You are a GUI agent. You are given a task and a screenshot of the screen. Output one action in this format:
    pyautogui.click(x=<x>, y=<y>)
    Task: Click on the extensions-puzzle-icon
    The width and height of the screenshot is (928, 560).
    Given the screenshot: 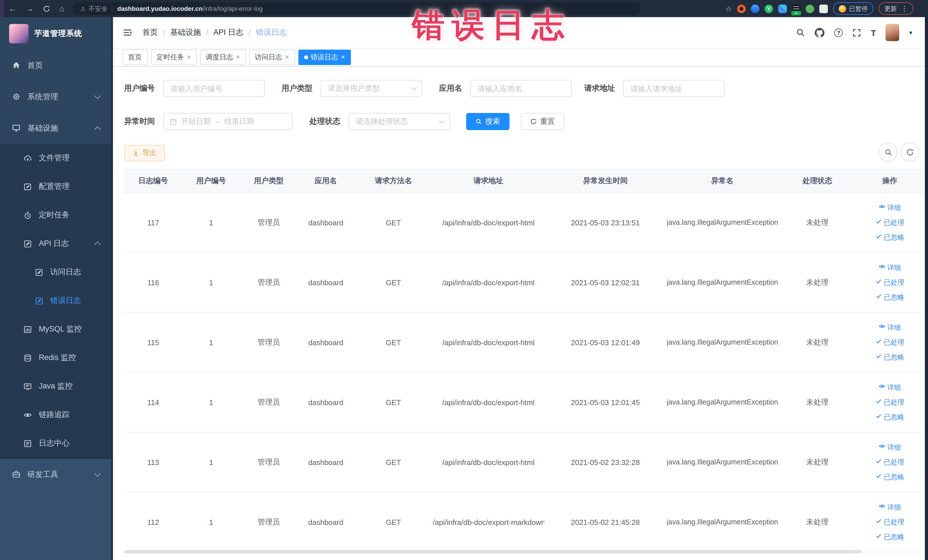 What is the action you would take?
    pyautogui.click(x=823, y=8)
    